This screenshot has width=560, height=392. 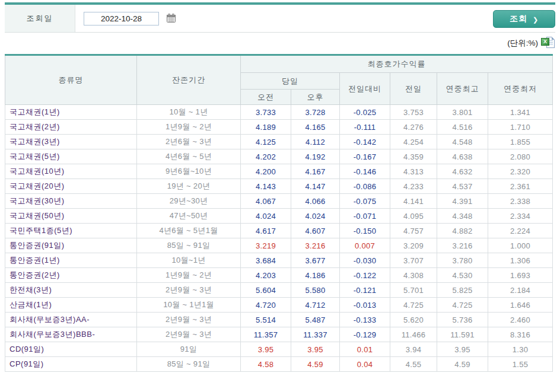 What do you see at coordinates (463, 334) in the screenshot?
I see `row-year-high: 11.591` at bounding box center [463, 334].